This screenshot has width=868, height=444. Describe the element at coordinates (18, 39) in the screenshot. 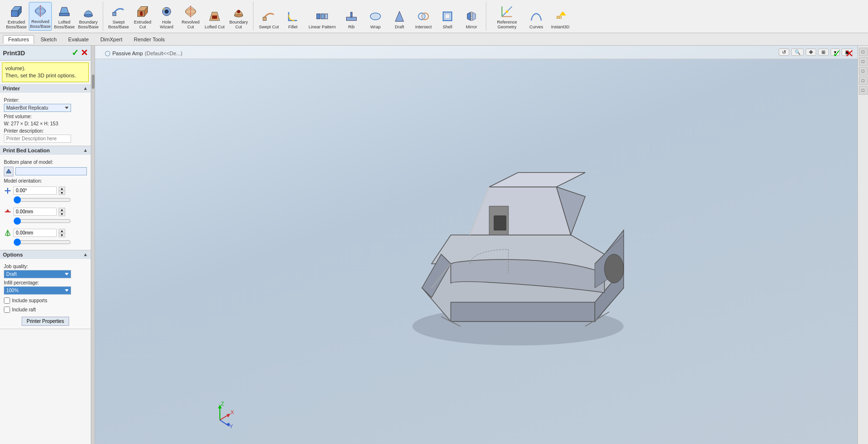

I see `tab-features: Features` at that location.